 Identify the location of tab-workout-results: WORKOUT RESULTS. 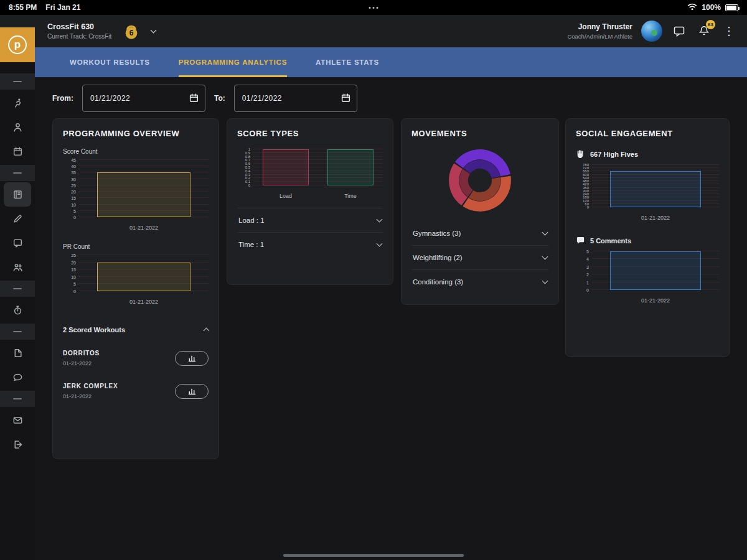
(110, 62).